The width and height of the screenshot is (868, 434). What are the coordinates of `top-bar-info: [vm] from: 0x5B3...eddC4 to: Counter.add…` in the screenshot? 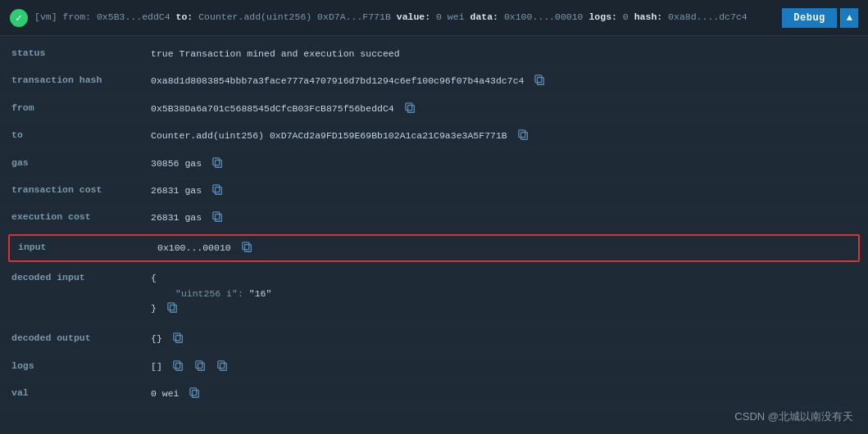 It's located at (391, 17).